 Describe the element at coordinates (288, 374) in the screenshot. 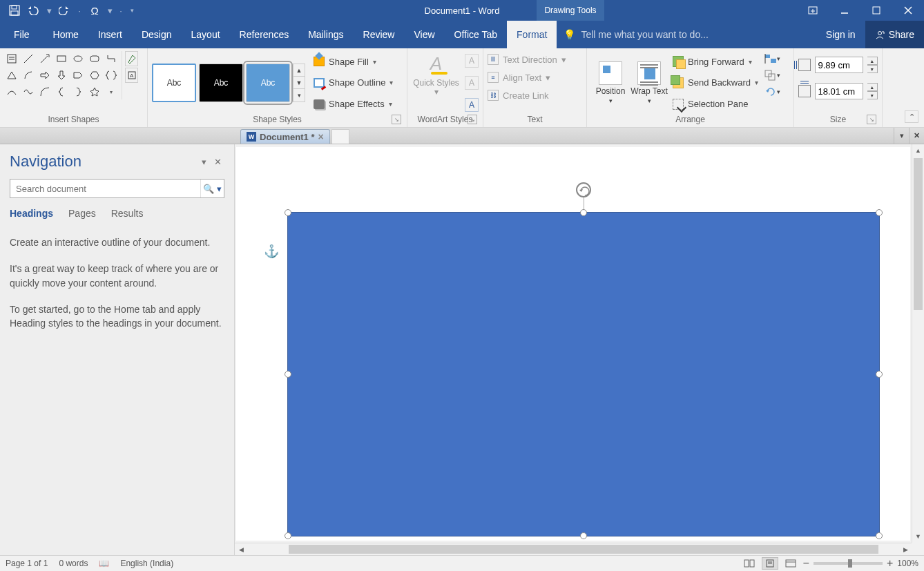

I see `handle-ml` at that location.